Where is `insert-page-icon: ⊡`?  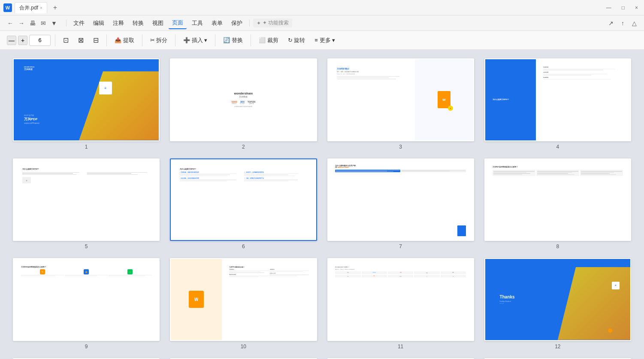 insert-page-icon: ⊡ is located at coordinates (66, 40).